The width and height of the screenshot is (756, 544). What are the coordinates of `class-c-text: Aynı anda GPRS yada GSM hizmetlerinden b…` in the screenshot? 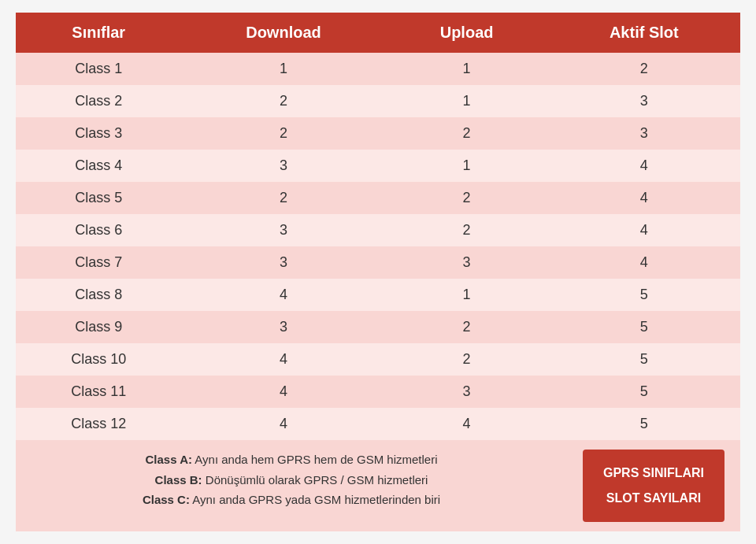 It's located at (315, 499).